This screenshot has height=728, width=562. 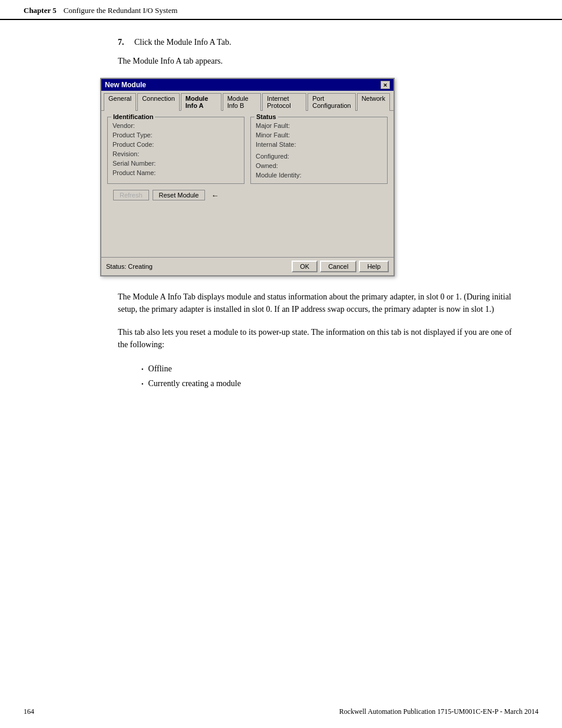 What do you see at coordinates (247, 177) in the screenshot?
I see `dialog-window: New Module × General Connection Module I…` at bounding box center [247, 177].